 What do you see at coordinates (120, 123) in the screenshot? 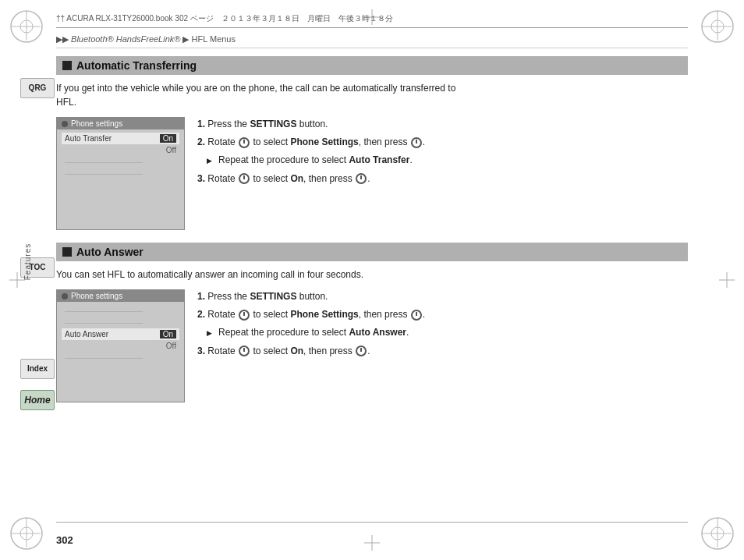
I see `ps1-header: Phone settings` at bounding box center [120, 123].